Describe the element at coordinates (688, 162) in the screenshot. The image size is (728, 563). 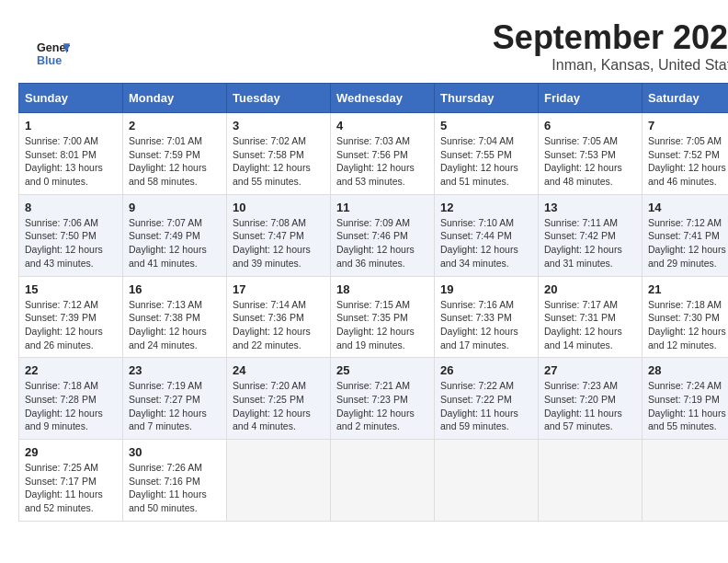
I see `day-detail: Sunrise: 7:05 AMSunset: 7:52 PMDaylight:…` at that location.